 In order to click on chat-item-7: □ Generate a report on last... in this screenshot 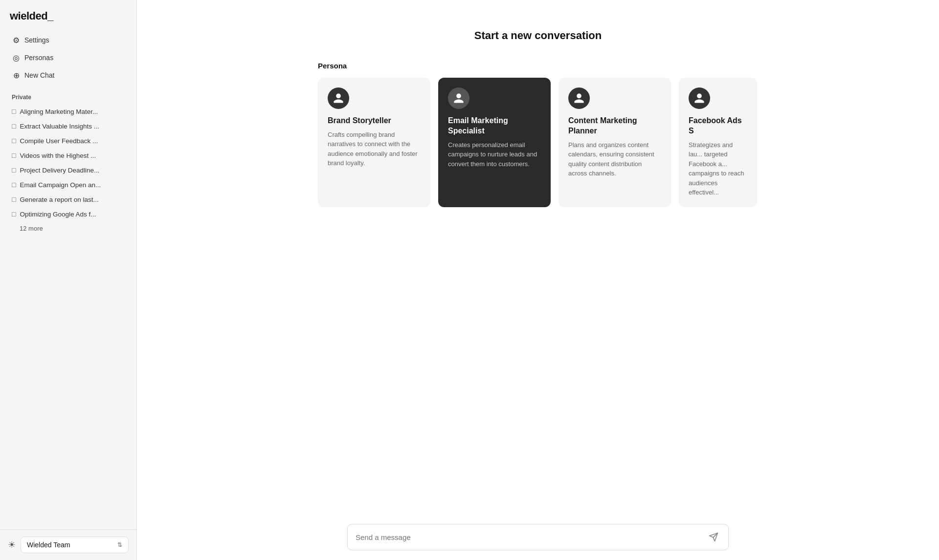, I will do `click(68, 199)`.